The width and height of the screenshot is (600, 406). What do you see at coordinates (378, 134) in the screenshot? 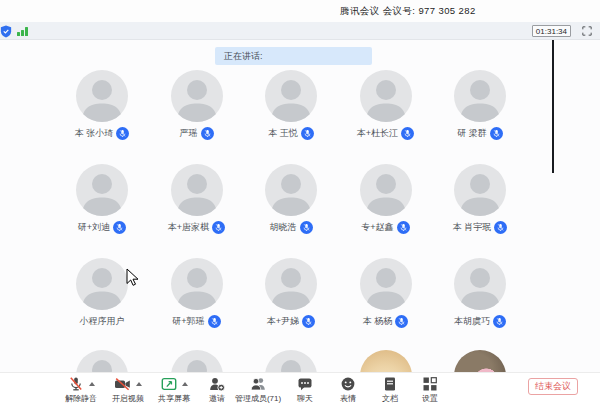
I see `participant-name: 本+杜长江` at bounding box center [378, 134].